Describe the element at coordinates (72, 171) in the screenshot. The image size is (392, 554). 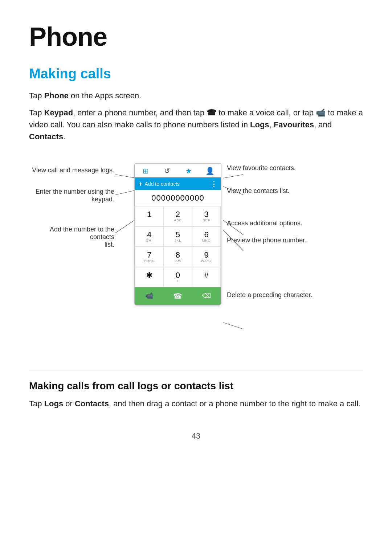
I see `label-view-logs: View call and message logs.` at that location.